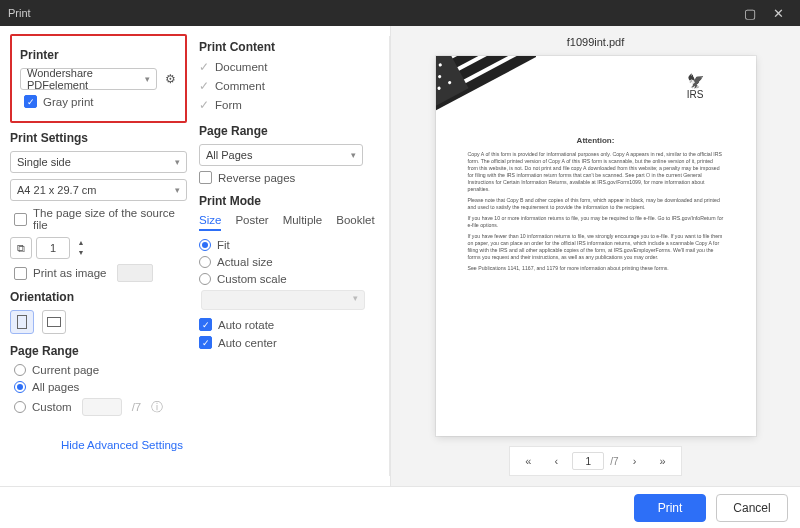 The width and height of the screenshot is (800, 528). Describe the element at coordinates (596, 222) in the screenshot. I see `preview-body-line: If you have 10 or more information retur…` at that location.